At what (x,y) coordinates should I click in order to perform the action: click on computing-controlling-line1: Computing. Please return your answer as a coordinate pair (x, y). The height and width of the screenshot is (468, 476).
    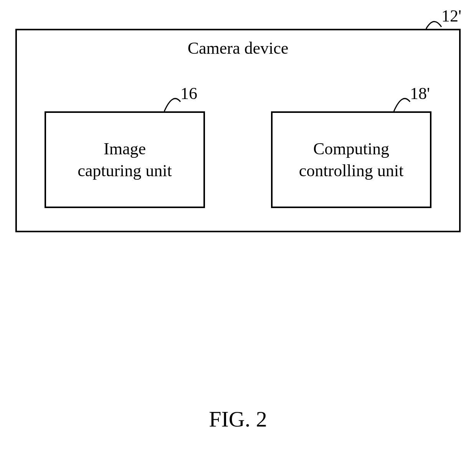
    Looking at the image, I should click on (351, 149).